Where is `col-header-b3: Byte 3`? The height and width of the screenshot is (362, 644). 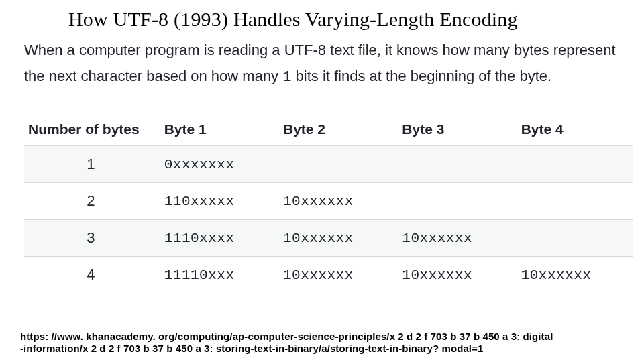 col-header-b3: Byte 3 is located at coordinates (455, 131).